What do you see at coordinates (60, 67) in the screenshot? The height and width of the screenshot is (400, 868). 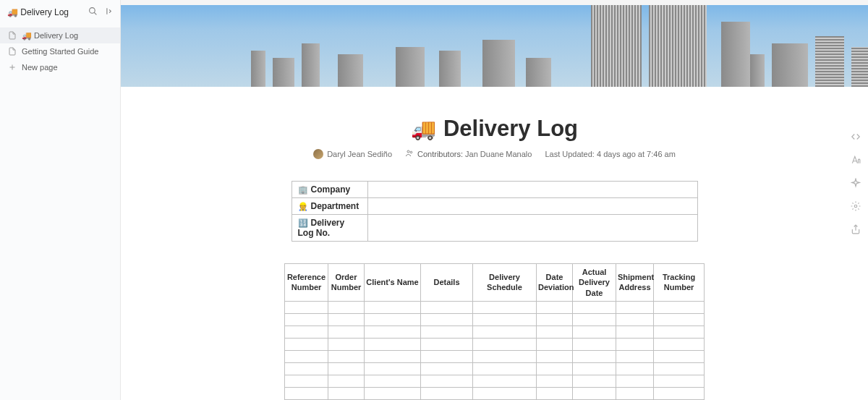 I see `sidebar-item-new-page: New page` at bounding box center [60, 67].